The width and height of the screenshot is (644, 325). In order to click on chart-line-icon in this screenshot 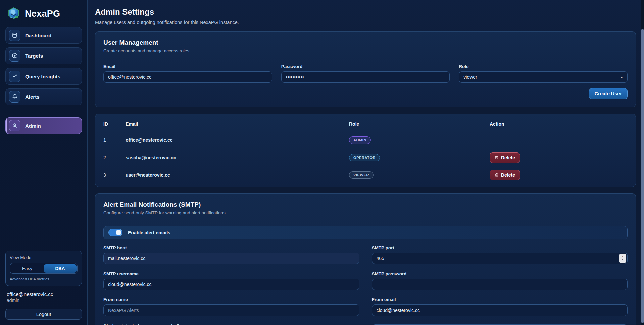, I will do `click(15, 76)`.